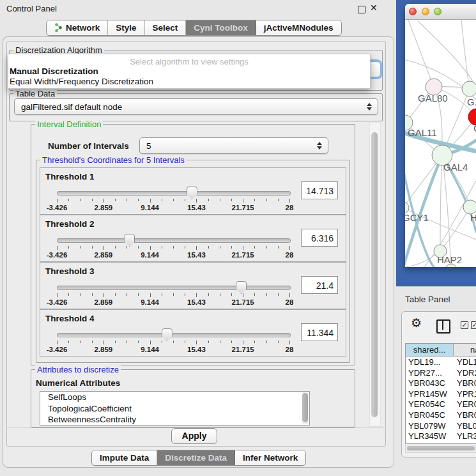  Describe the element at coordinates (319, 332) in the screenshot. I see `threshold-4-value-field: 11.344` at that location.